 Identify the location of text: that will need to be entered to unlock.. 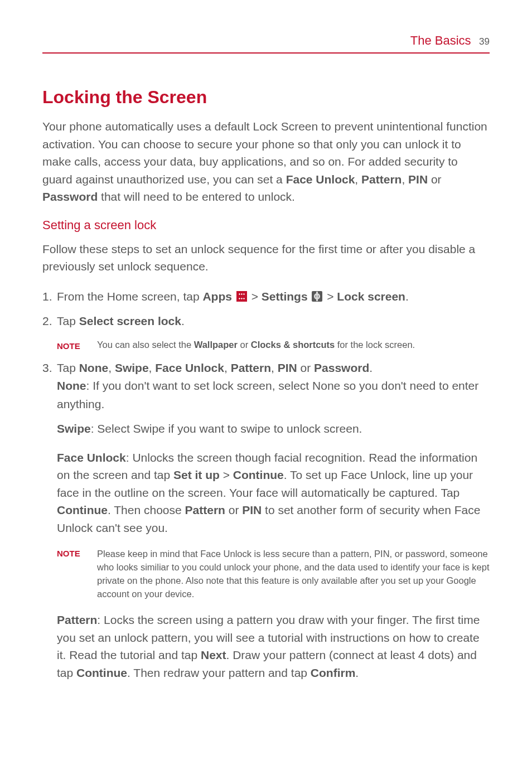
(196, 196).